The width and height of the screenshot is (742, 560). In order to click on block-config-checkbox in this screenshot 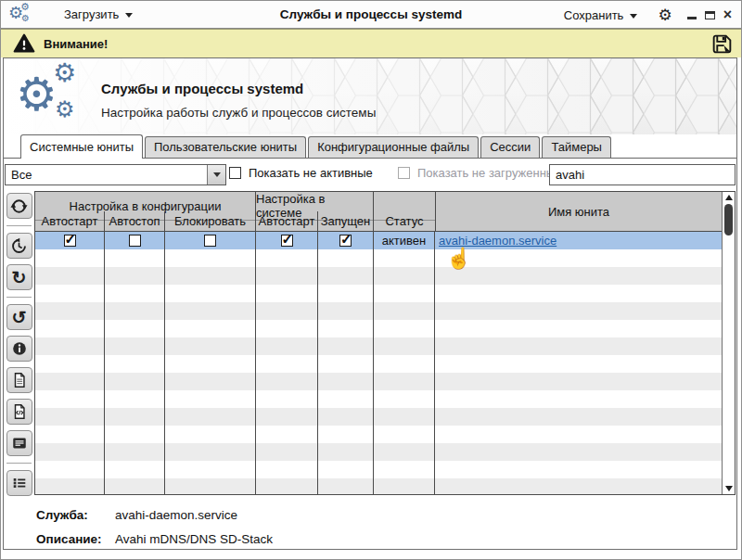, I will do `click(210, 241)`.